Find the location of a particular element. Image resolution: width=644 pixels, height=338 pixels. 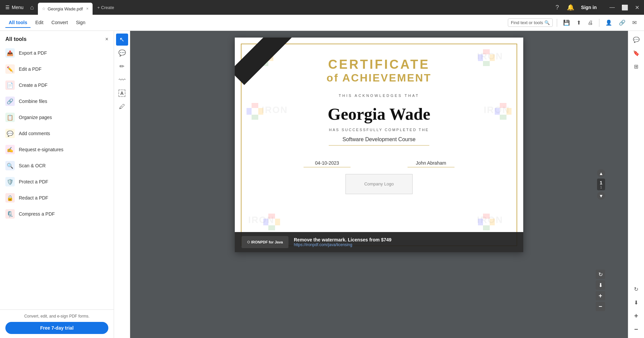

tool-label-edit: Edit a PDF is located at coordinates (30, 69).